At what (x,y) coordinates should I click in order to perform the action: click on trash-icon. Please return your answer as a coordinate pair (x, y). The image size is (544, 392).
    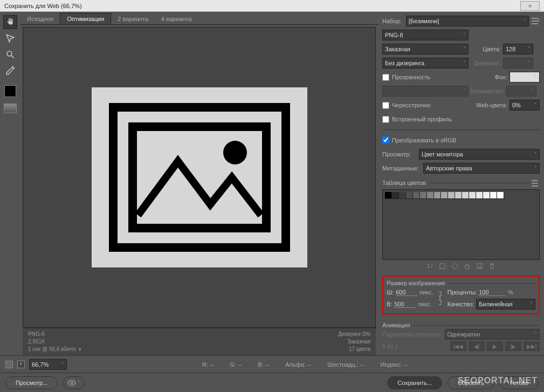
    Looking at the image, I should click on (492, 266).